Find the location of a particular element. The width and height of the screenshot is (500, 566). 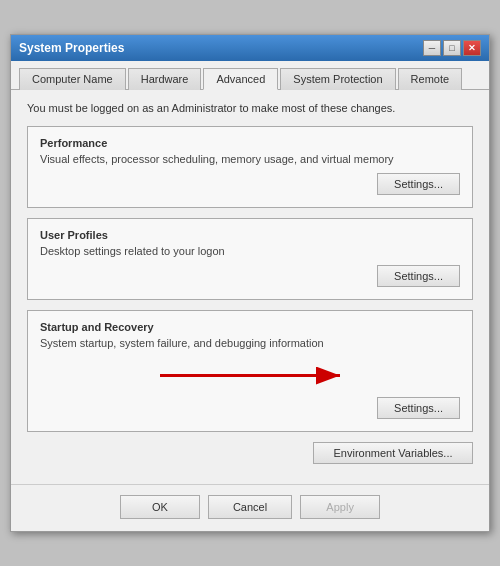

performance-settings-button: Settings... is located at coordinates (418, 184).